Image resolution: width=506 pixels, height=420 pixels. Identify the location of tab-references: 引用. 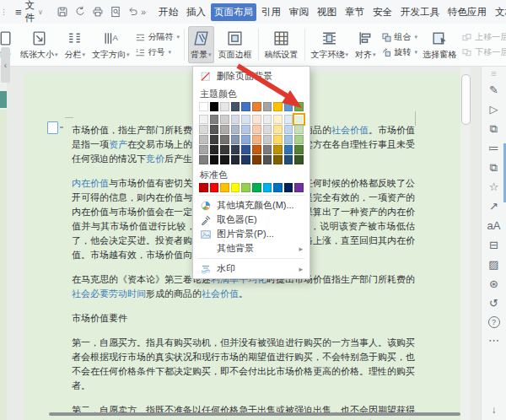
(272, 12).